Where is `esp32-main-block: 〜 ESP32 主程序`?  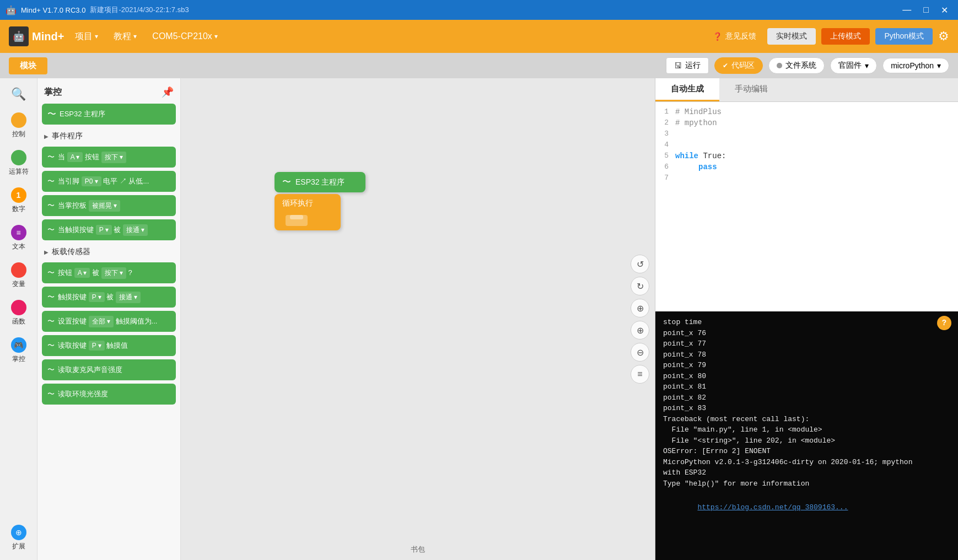 esp32-main-block: 〜 ESP32 主程序 is located at coordinates (109, 114).